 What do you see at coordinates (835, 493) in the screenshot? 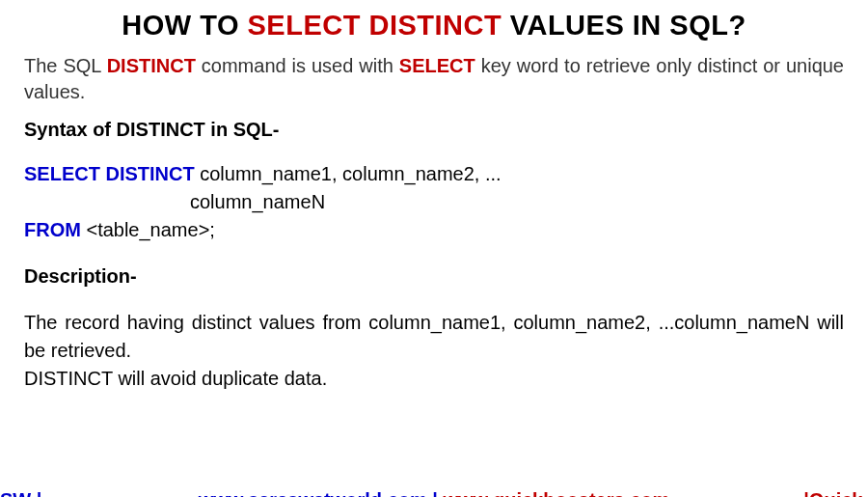
I see `footer-right: |Quick.` at bounding box center [835, 493].